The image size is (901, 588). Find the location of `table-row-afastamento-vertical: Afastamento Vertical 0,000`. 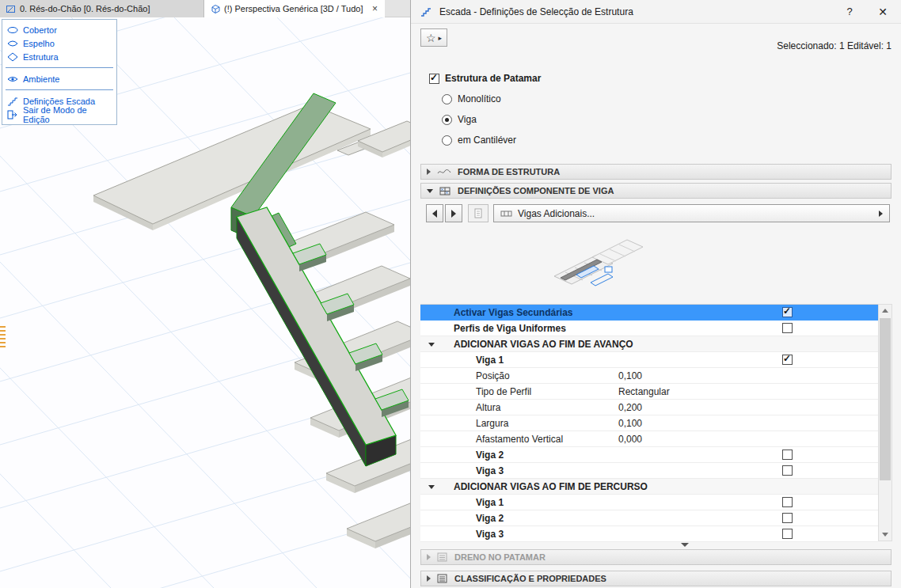

table-row-afastamento-vertical: Afastamento Vertical 0,000 is located at coordinates (649, 439).